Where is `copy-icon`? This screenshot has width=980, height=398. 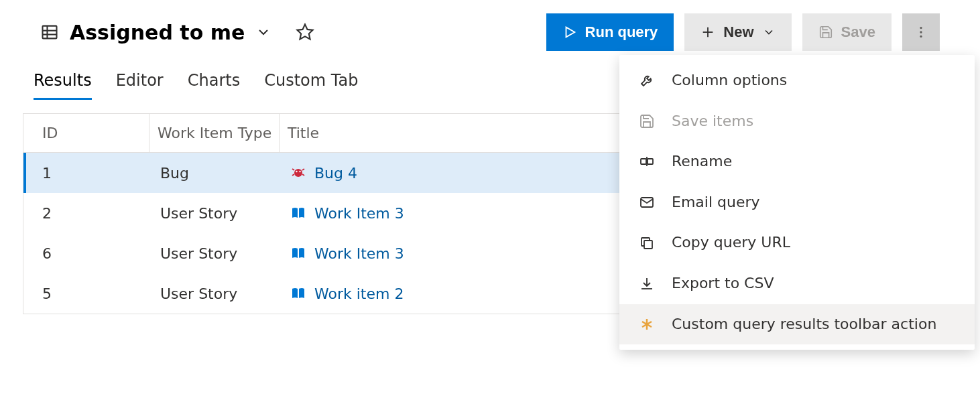
copy-icon is located at coordinates (647, 243).